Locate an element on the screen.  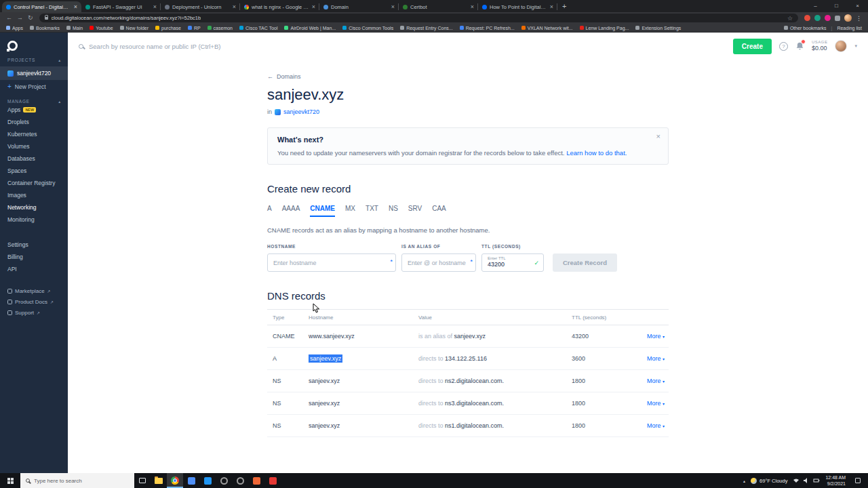
tab-ns: NS is located at coordinates (393, 211).